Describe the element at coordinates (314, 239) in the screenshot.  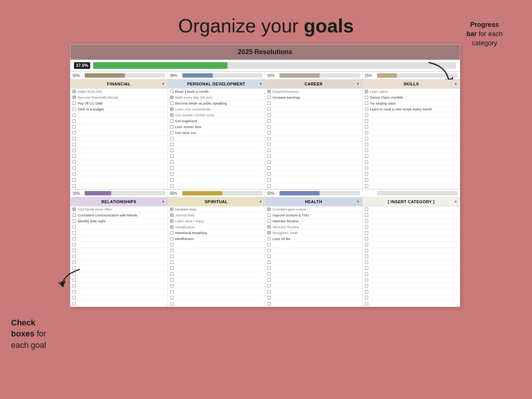
I see `goal-item: Lose 20 lbs` at that location.